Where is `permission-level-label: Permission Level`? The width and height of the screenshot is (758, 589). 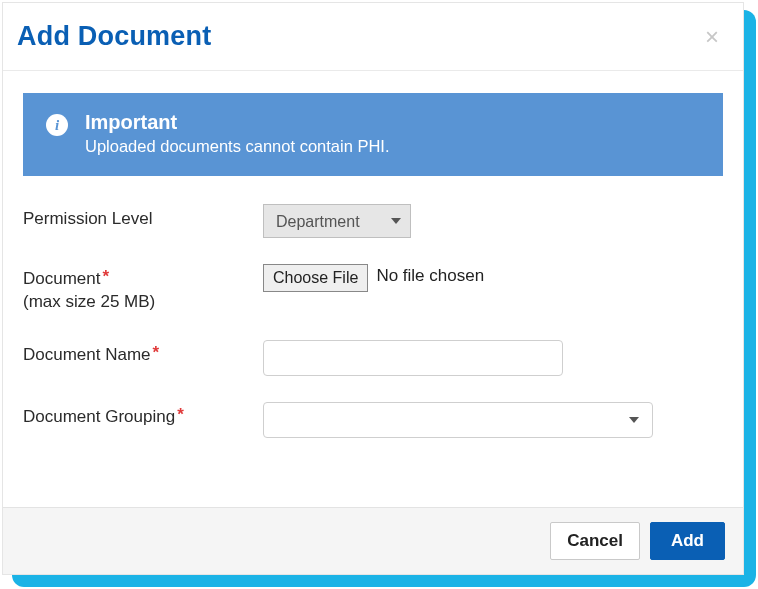
permission-level-label: Permission Level is located at coordinates (143, 218).